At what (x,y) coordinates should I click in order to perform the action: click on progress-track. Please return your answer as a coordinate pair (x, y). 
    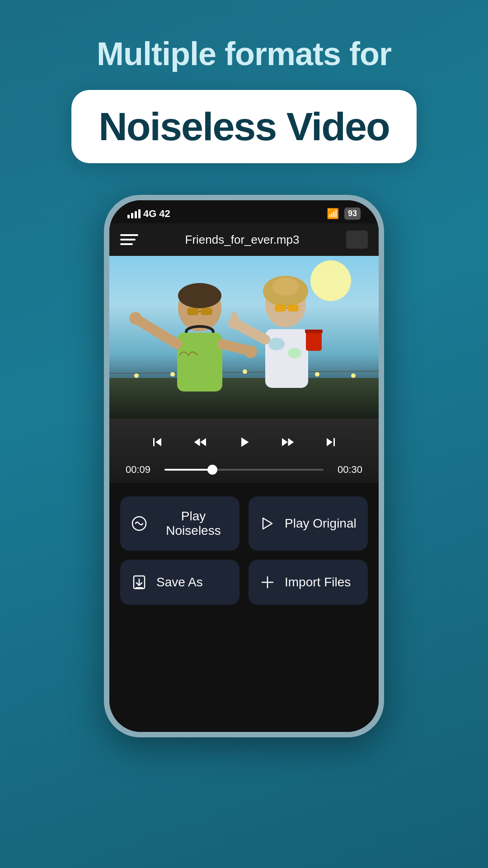
    Looking at the image, I should click on (244, 470).